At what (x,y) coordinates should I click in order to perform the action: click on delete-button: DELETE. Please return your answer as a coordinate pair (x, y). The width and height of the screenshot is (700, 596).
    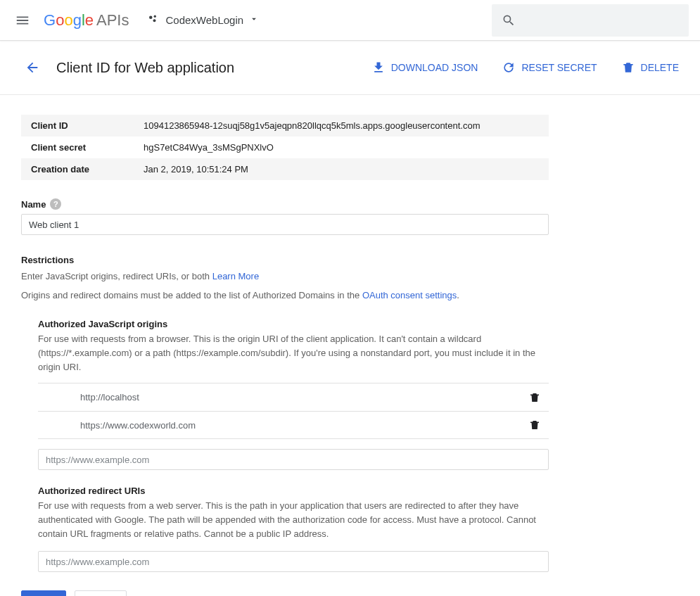
    Looking at the image, I should click on (650, 68).